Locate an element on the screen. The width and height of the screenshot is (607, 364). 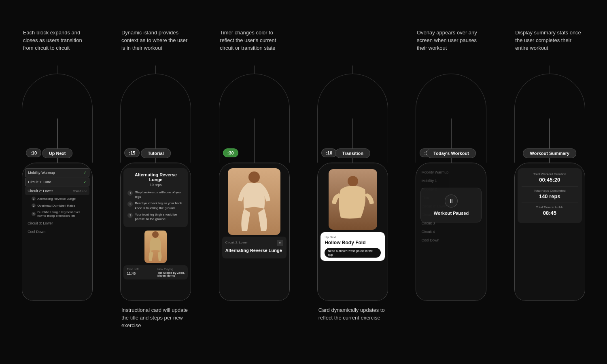
phone-container-col3: :30 Circuit 2: Lower 2 Alternating Rever… is located at coordinates (254, 187).